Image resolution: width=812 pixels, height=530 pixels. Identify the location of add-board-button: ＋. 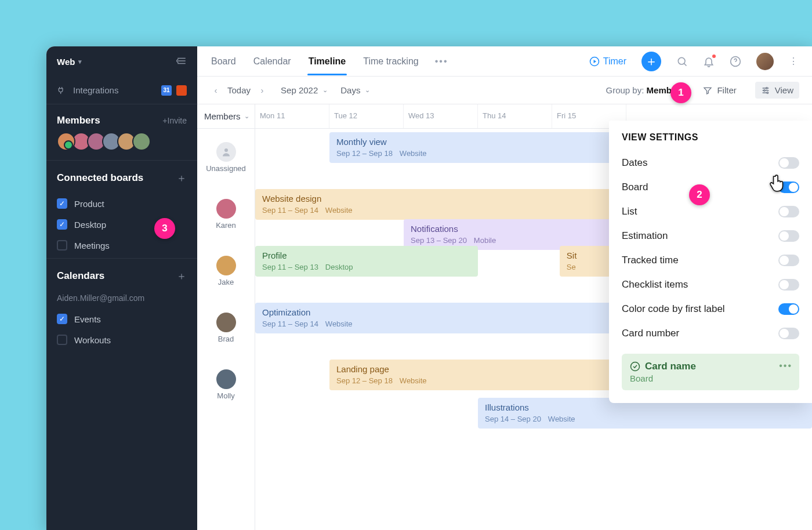
(182, 178).